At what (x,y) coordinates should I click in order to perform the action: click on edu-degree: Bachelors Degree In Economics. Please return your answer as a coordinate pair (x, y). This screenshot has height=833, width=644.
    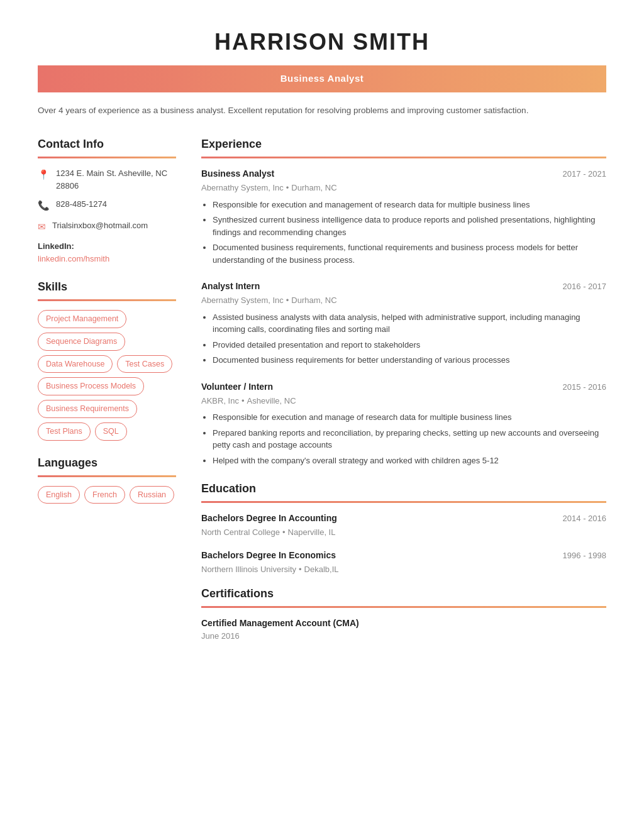
    Looking at the image, I should click on (269, 556).